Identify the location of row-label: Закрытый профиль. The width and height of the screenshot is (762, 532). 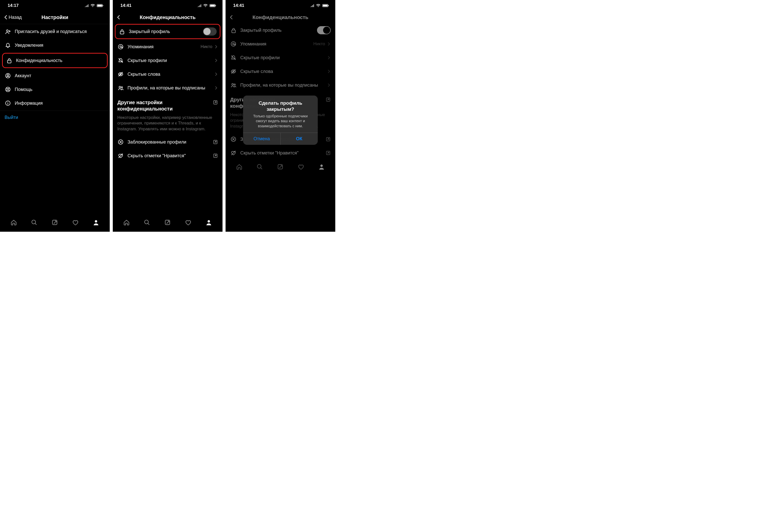
(164, 32).